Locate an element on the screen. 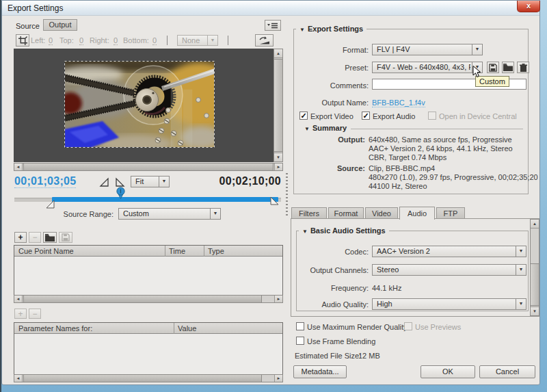  crop-left-value: 0 is located at coordinates (51, 41).